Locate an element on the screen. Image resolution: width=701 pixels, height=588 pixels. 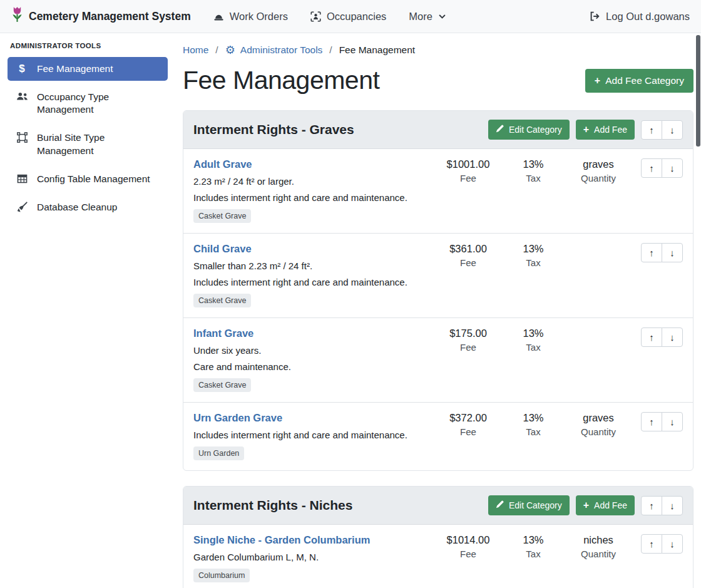
fee-name-link: Infant Grave is located at coordinates (223, 333).